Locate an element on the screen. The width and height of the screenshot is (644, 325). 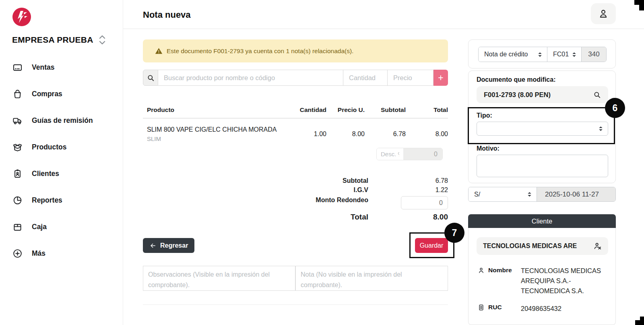
back-button-label: Regresar is located at coordinates (174, 246).